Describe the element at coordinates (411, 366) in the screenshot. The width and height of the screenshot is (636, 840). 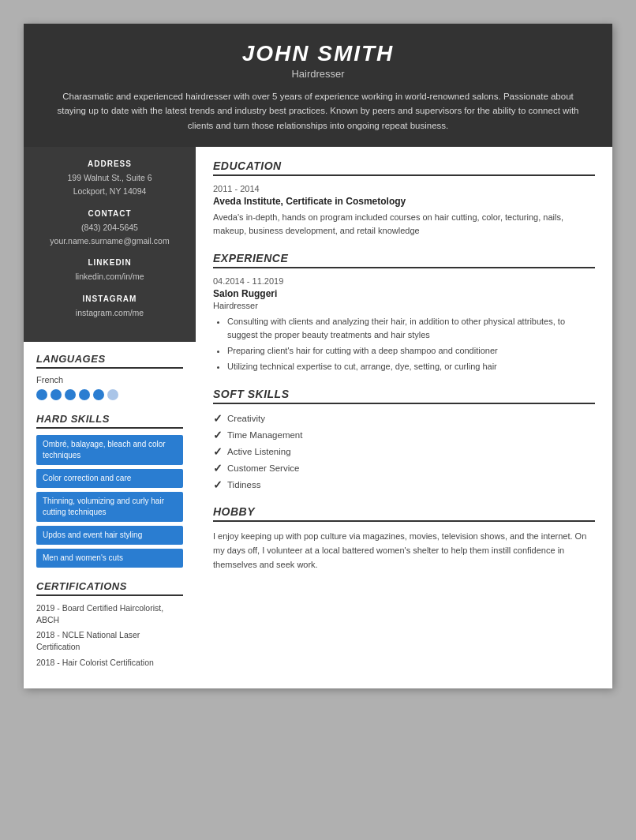
I see `exp-bullet-2: Utilizing technical expertise to cut, ar…` at that location.